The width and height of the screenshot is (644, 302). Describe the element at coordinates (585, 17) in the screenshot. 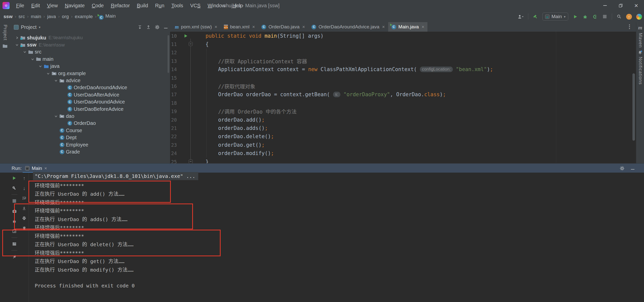

I see `debug-button` at that location.